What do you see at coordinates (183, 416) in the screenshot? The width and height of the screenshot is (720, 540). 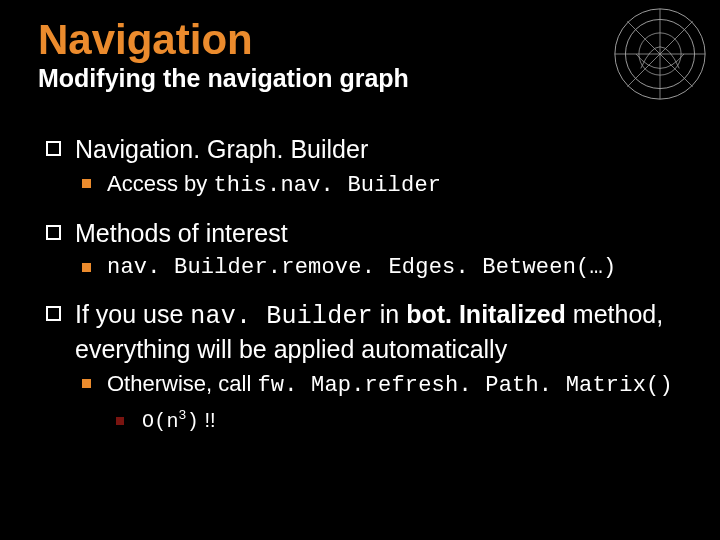 I see `superscript: 3` at bounding box center [183, 416].